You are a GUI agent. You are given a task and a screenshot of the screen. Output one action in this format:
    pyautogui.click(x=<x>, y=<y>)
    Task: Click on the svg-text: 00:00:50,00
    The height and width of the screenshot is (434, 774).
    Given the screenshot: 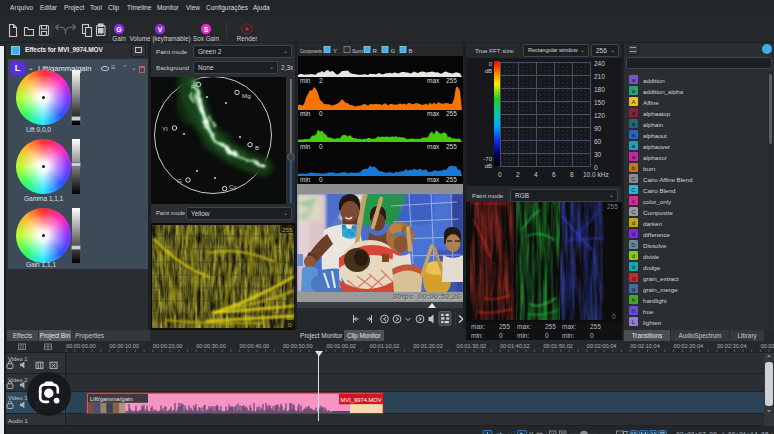 What is the action you would take?
    pyautogui.click(x=298, y=346)
    